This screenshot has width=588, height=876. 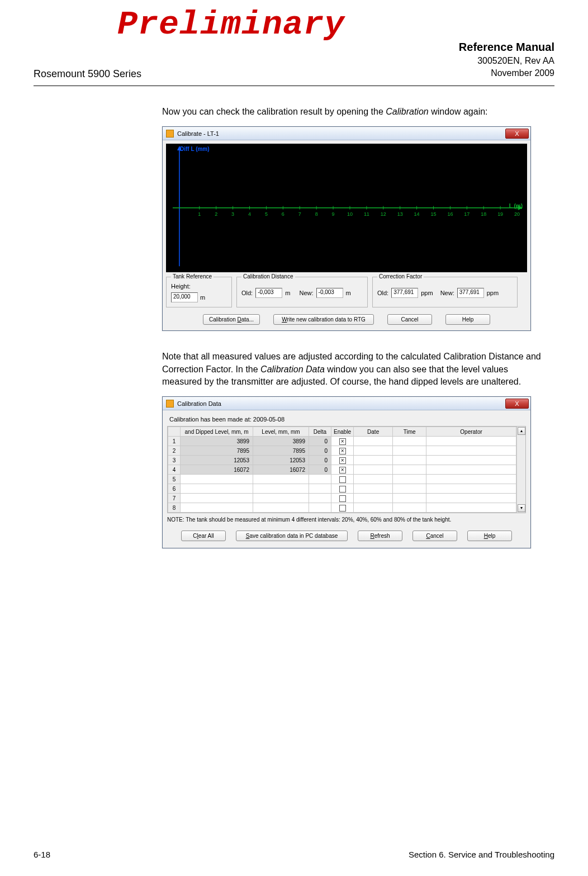 What do you see at coordinates (342, 470) in the screenshot?
I see `calinput-grid: and Dipped Level, mm, m Level, mm, mm De…` at bounding box center [342, 470].